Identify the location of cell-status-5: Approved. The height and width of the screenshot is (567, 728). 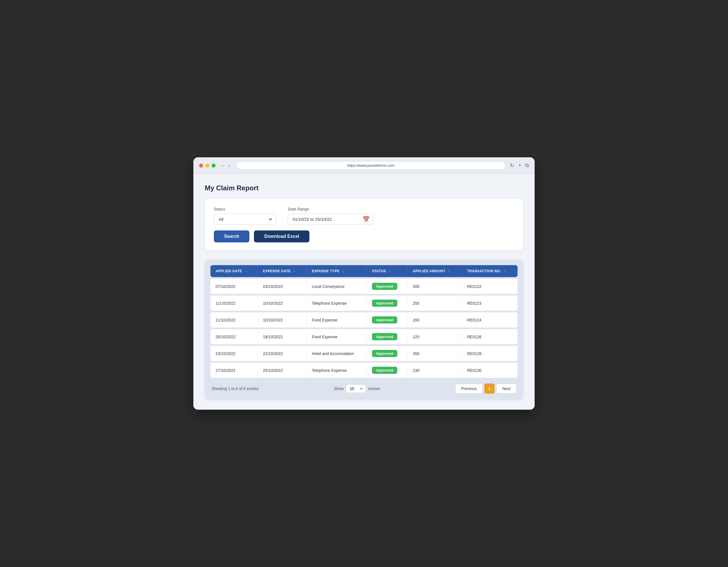
(387, 370).